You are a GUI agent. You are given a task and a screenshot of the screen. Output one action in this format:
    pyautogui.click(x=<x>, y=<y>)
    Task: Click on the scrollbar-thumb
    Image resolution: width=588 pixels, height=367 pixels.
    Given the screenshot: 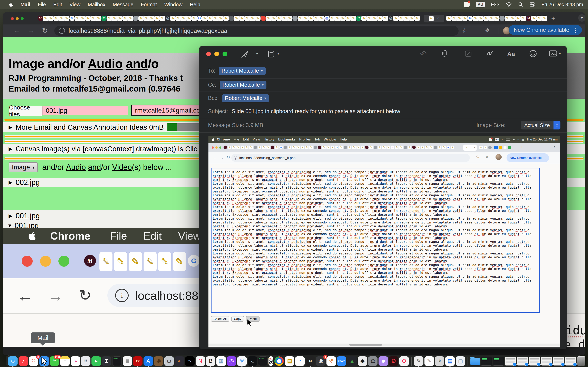 What is the action you would take?
    pyautogui.click(x=366, y=345)
    